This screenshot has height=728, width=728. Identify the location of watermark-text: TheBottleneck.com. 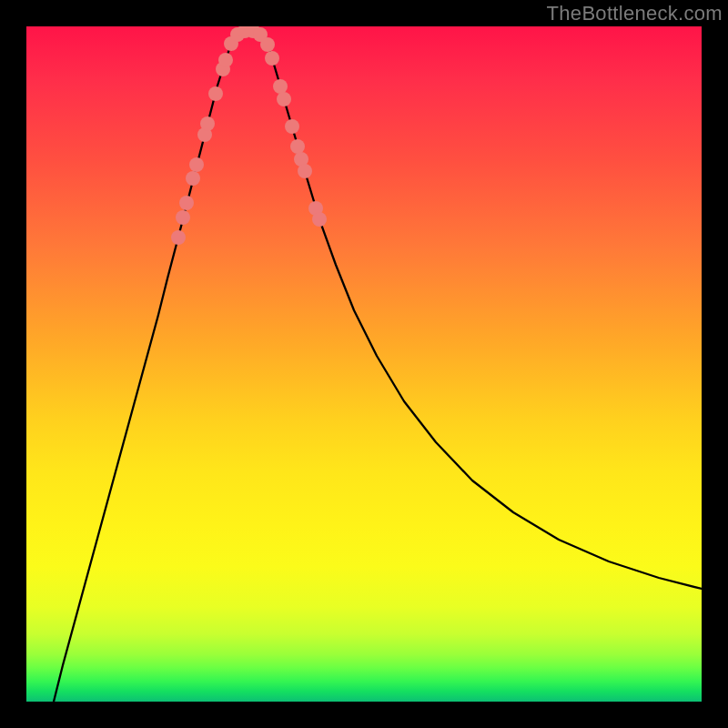
(635, 14).